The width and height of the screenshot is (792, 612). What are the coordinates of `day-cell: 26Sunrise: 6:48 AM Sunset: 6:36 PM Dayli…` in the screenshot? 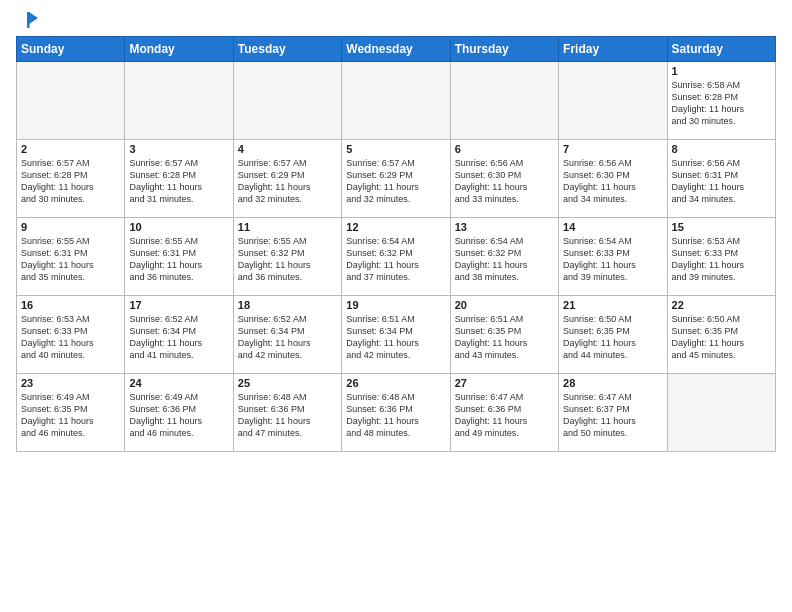 It's located at (396, 413).